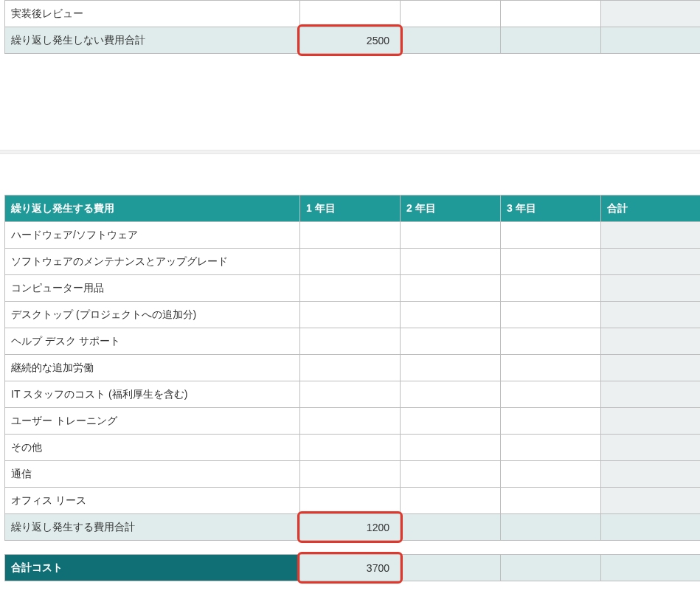 The image size is (700, 602). What do you see at coordinates (353, 342) in the screenshot?
I see `table-row: ヘルプ デスク サポート` at bounding box center [353, 342].